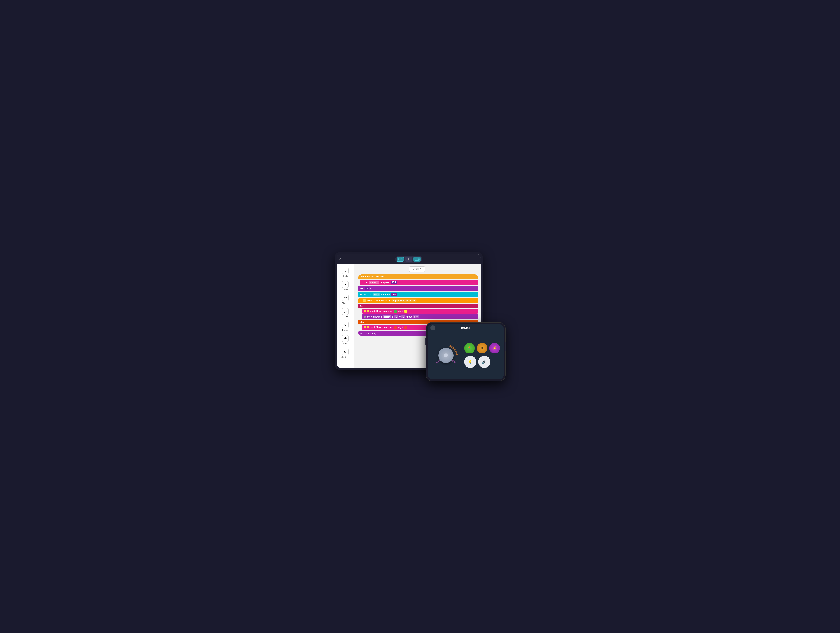 The width and height of the screenshot is (840, 633). Describe the element at coordinates (387, 317) in the screenshot. I see `port-label: port1` at that location.